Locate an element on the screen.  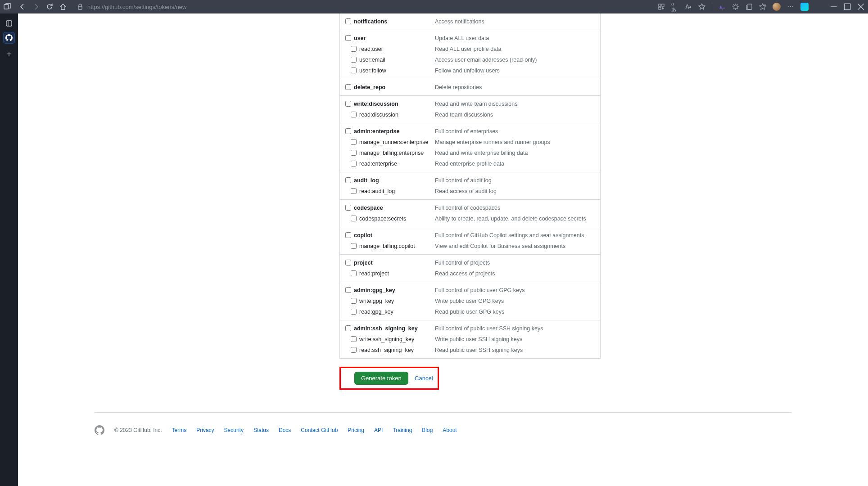
scope-name: codespace:secrets is located at coordinates (397, 219).